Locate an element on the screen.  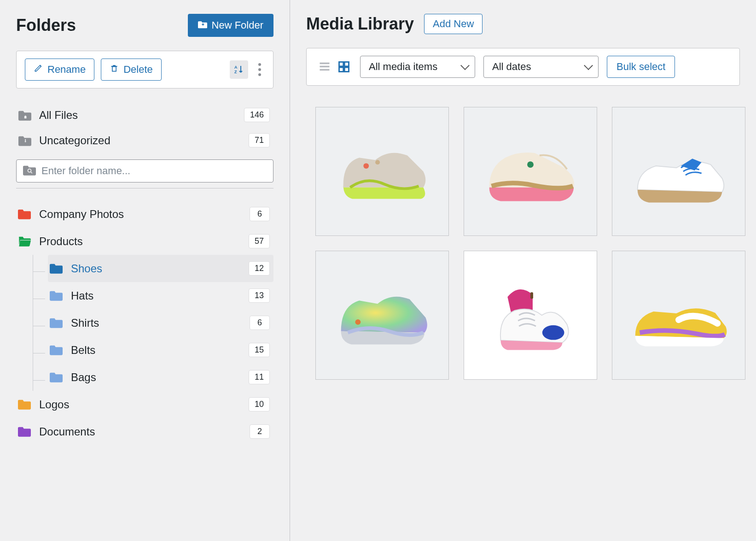
folder-bags: Bags 11 is located at coordinates (161, 377).